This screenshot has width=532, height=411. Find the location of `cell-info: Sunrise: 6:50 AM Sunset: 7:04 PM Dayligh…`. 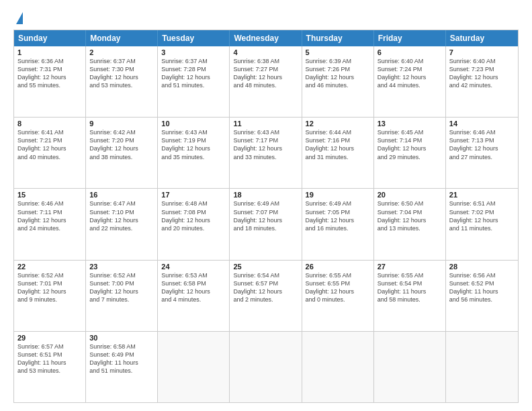

cell-info: Sunrise: 6:50 AM Sunset: 7:04 PM Dayligh… is located at coordinates (410, 216).